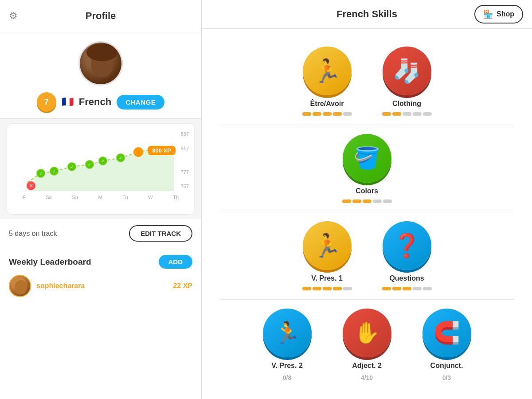 The height and width of the screenshot is (399, 532). Describe the element at coordinates (101, 16) in the screenshot. I see `profile-header: ⚙ Profile` at that location.